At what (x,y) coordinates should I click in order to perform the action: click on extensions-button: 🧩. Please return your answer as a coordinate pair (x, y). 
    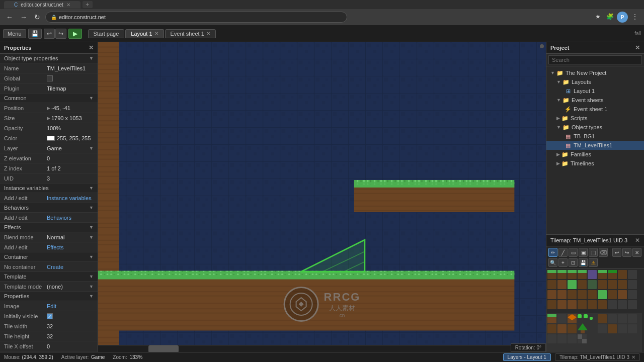
    Looking at the image, I should click on (610, 17).